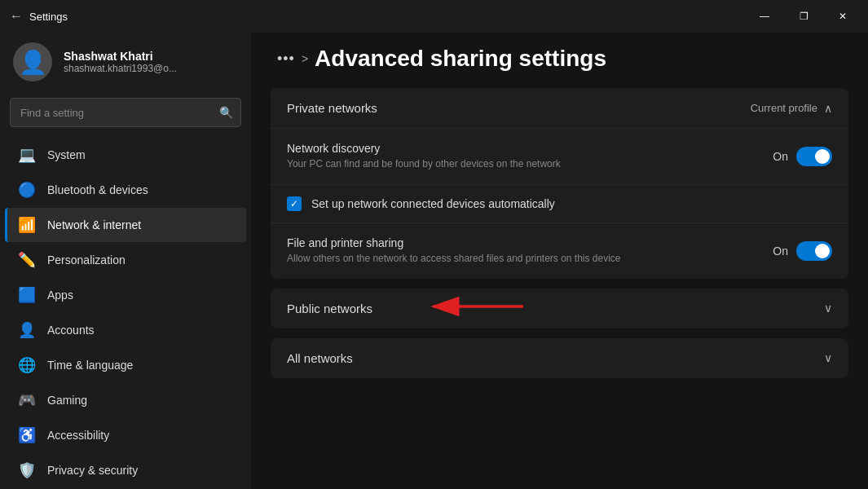 This screenshot has width=868, height=489. I want to click on all-networks-right: ∨, so click(828, 358).